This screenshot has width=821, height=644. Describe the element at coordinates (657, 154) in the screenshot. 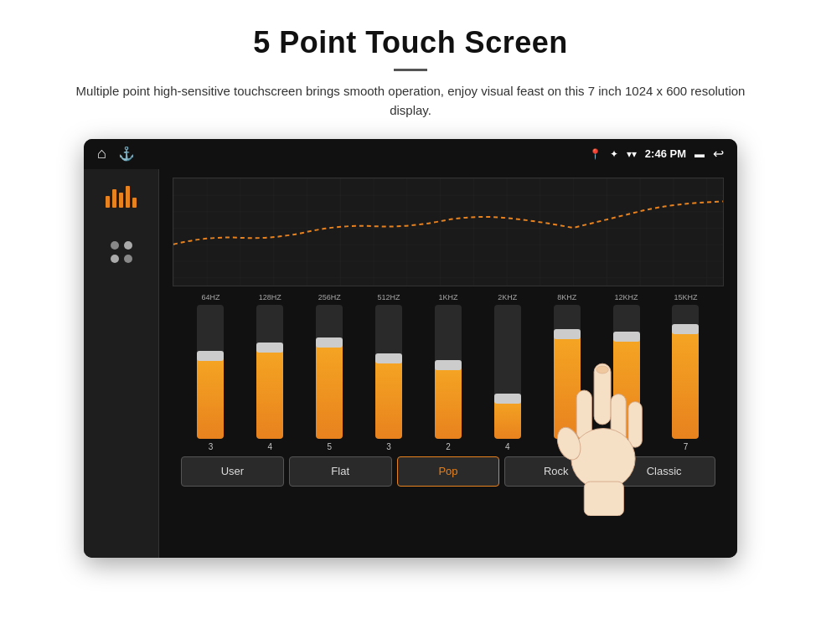

I see `status-right-icons: 📍 ✦ ▾▾ 2:46 PM ▬ ↩` at that location.